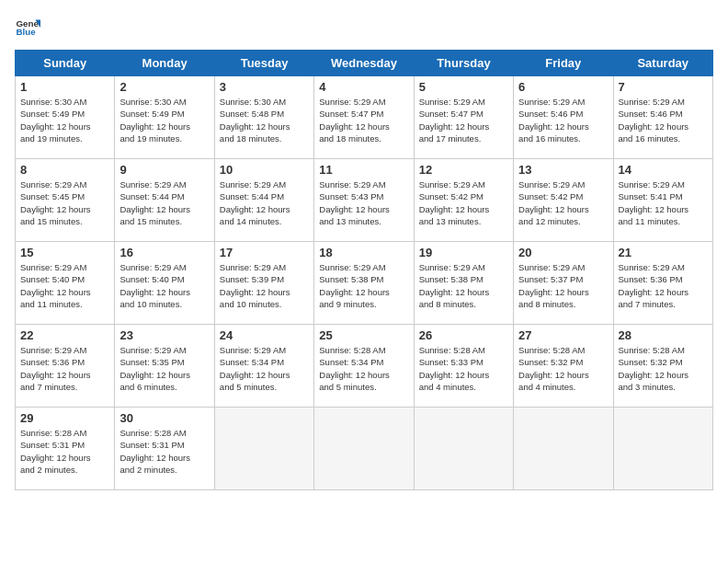  What do you see at coordinates (364, 63) in the screenshot?
I see `weekday-header-wednesday: Wednesday` at bounding box center [364, 63].